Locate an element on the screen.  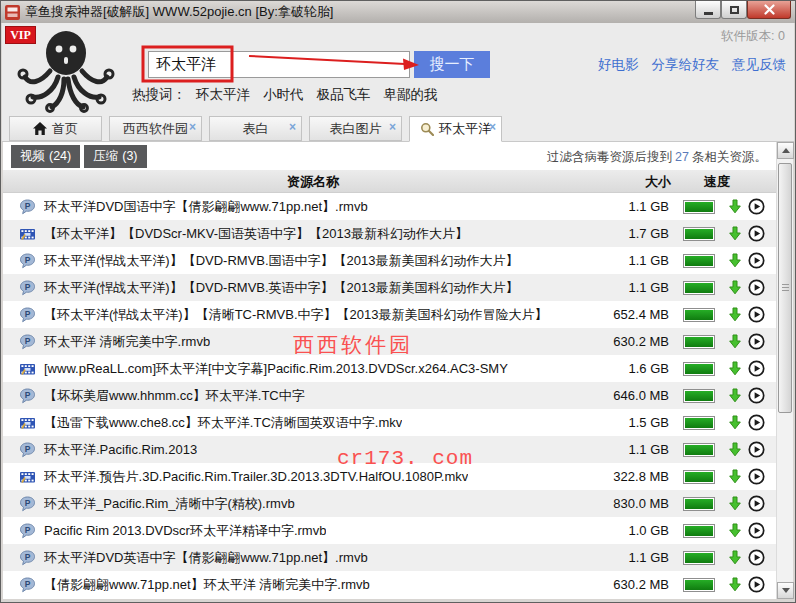
close-button is located at coordinates (769, 10).